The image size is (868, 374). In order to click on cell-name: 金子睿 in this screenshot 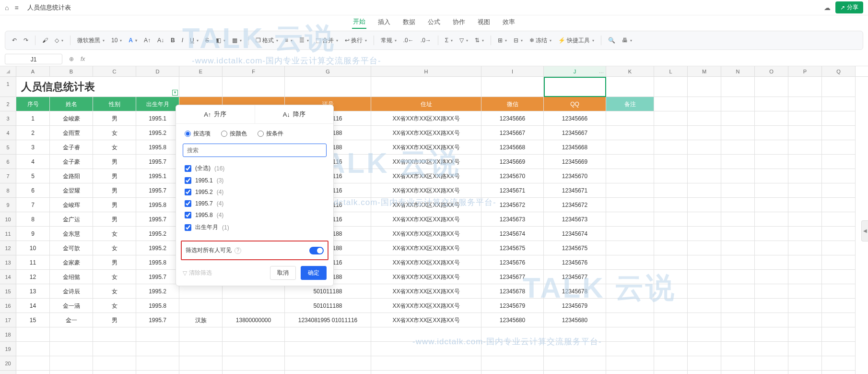, I will do `click(71, 147)`.